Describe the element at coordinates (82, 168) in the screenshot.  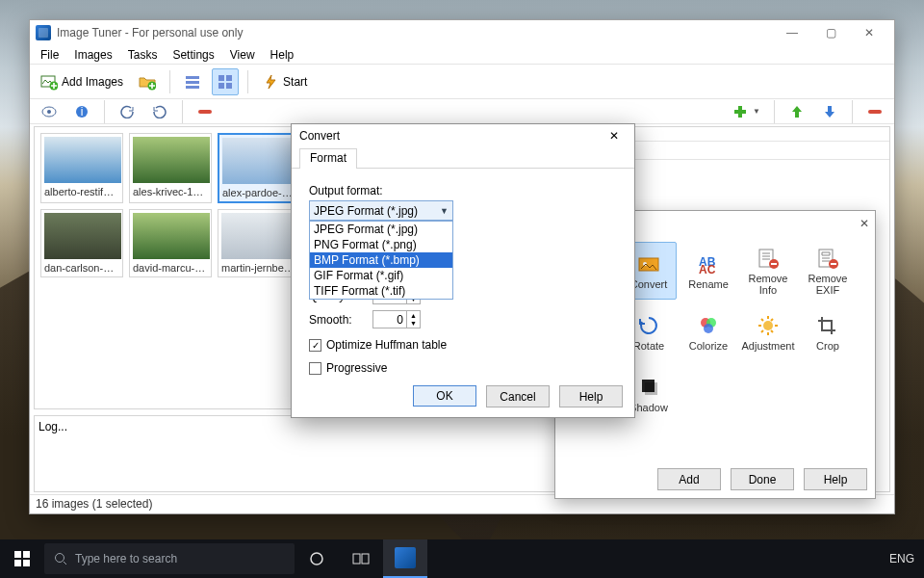
I see `thumbnail-item: alberto-restifo-...` at that location.